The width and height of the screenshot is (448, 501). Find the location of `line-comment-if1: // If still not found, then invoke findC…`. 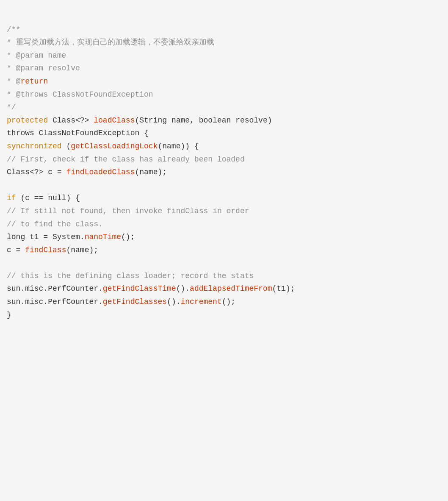

line-comment-if1: // If still not found, then invoke findC… is located at coordinates (128, 211).